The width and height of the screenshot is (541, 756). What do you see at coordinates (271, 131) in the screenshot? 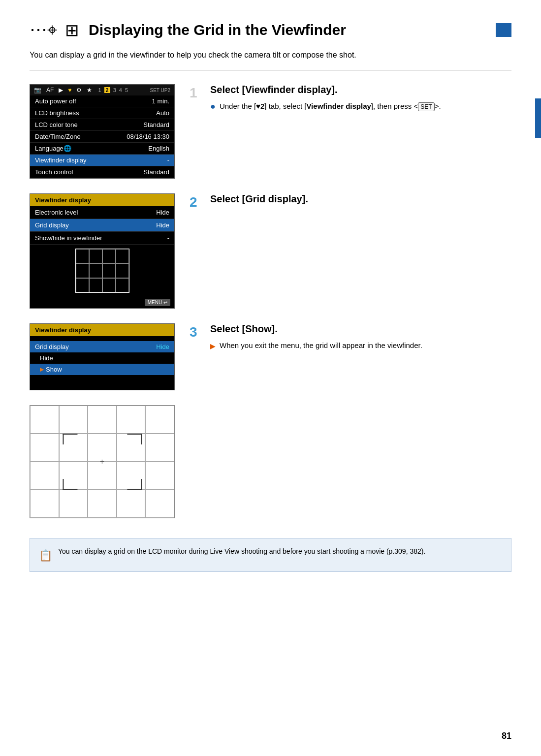
I see `step-1-row: 📷 AF ▶ ♥ ⚙ ★ 1 2 3 4 5 SET UP2 Auto` at bounding box center [271, 131].